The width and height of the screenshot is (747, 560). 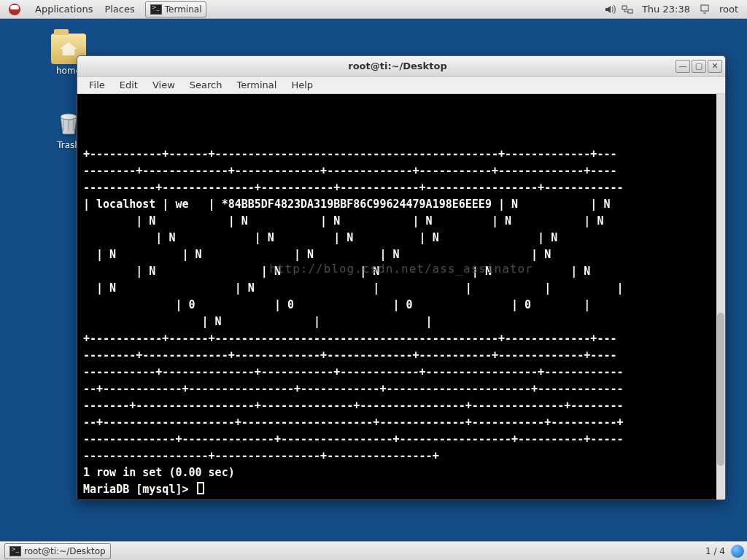 What do you see at coordinates (705, 9) in the screenshot?
I see `user-icon` at bounding box center [705, 9].